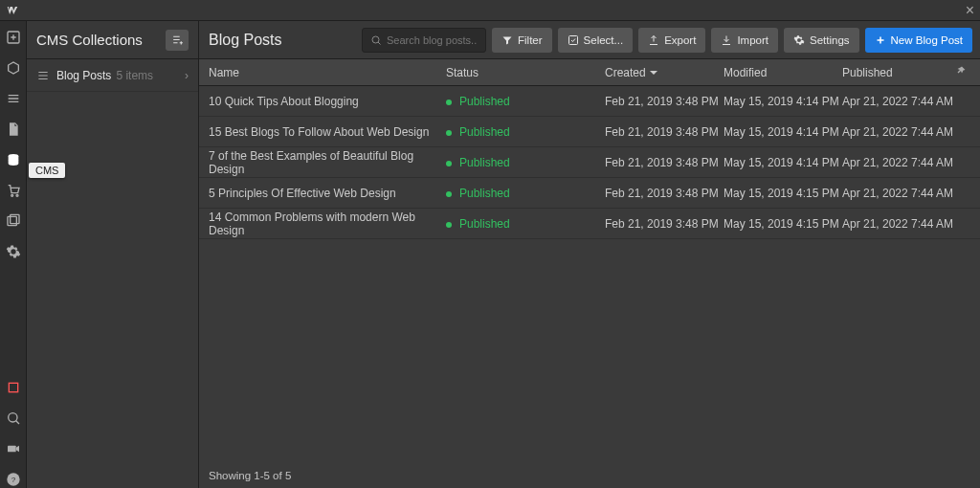 The height and width of the screenshot is (488, 980). Describe the element at coordinates (523, 40) in the screenshot. I see `filter-button: Filter` at that location.